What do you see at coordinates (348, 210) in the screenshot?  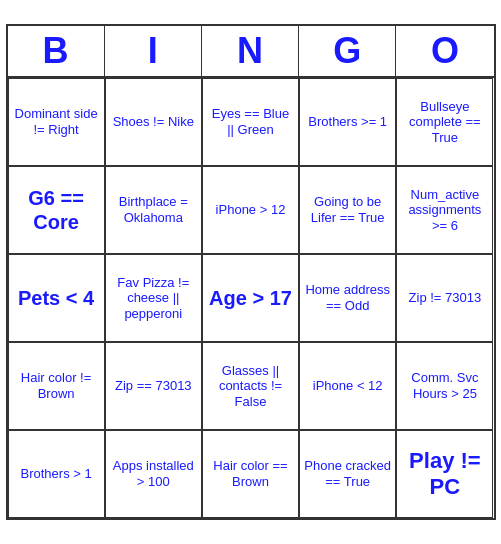 I see `bingo-cell-8: Going to be Lifer == True` at bounding box center [348, 210].